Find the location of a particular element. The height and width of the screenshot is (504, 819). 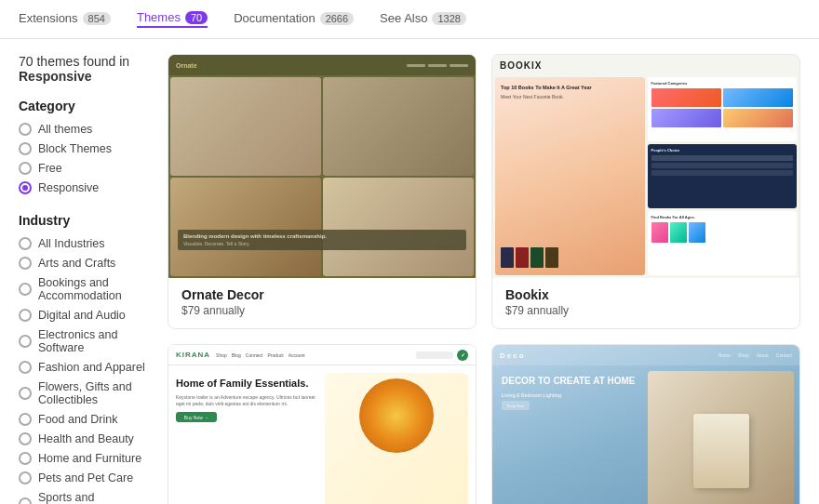

nav-themes-label: Themes is located at coordinates (158, 17).